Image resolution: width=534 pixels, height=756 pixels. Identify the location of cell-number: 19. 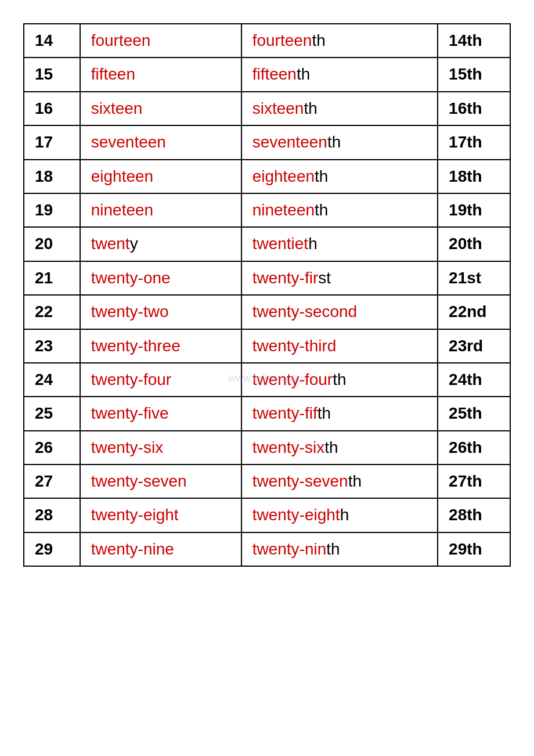
(52, 210).